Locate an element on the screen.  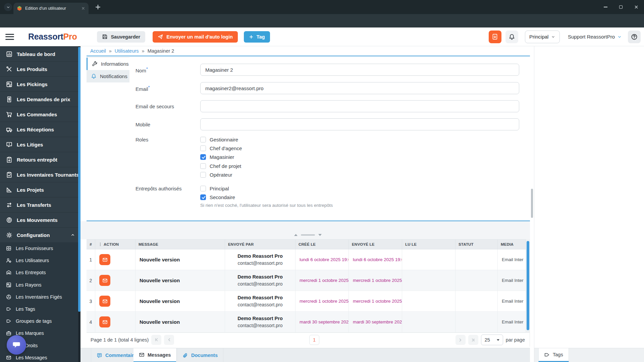
sidebar-item-projets: Les Projets is located at coordinates (40, 190).